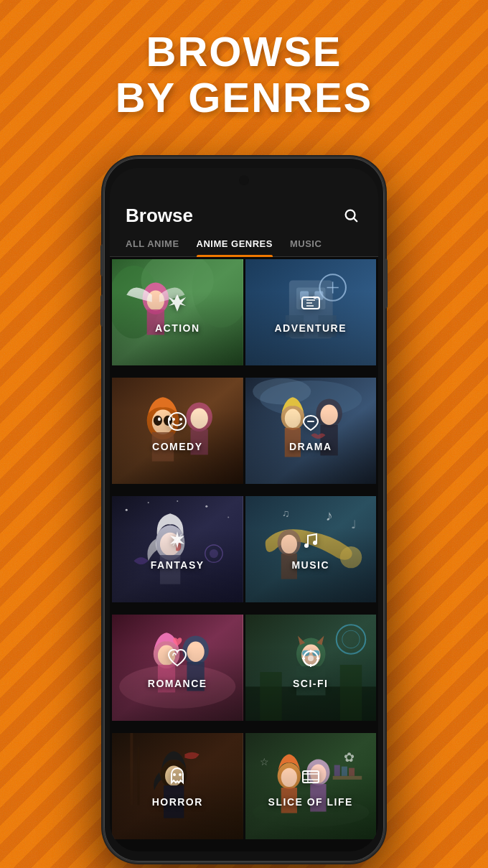 This screenshot has height=868, width=488. What do you see at coordinates (311, 431) in the screenshot?
I see `genre-card-drama: DRAMA` at bounding box center [311, 431].